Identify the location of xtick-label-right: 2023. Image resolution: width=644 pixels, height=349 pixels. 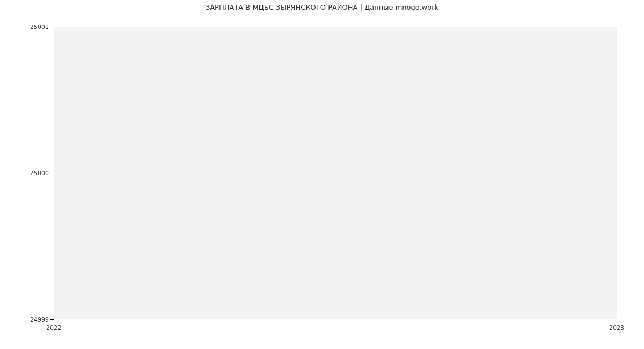
(617, 328).